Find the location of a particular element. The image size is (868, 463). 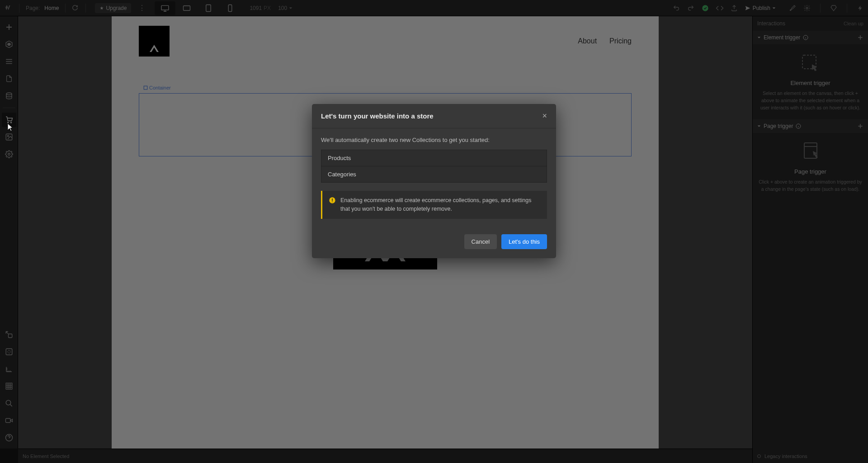

warning-text: Enabling ecommerce will create ecommerce… is located at coordinates (440, 205).